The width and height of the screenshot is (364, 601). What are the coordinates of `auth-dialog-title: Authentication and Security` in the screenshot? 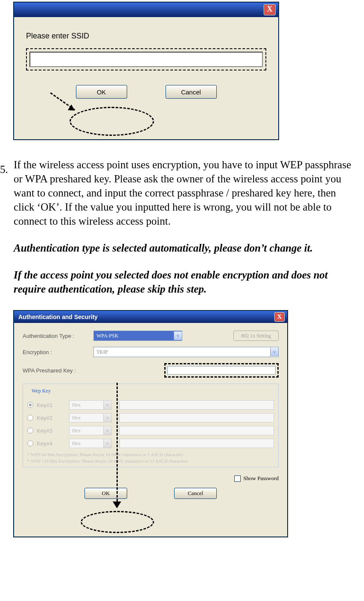 It's located at (58, 317).